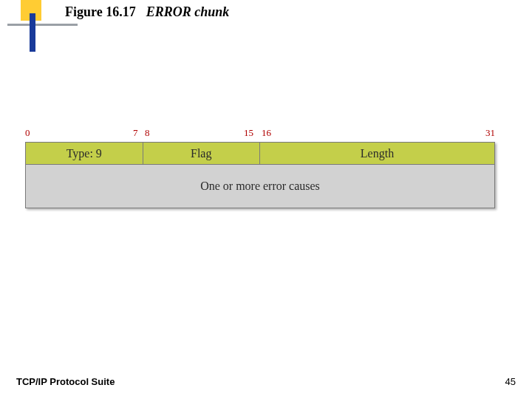 The image size is (532, 399). Describe the element at coordinates (511, 381) in the screenshot. I see `page-number: 45` at that location.